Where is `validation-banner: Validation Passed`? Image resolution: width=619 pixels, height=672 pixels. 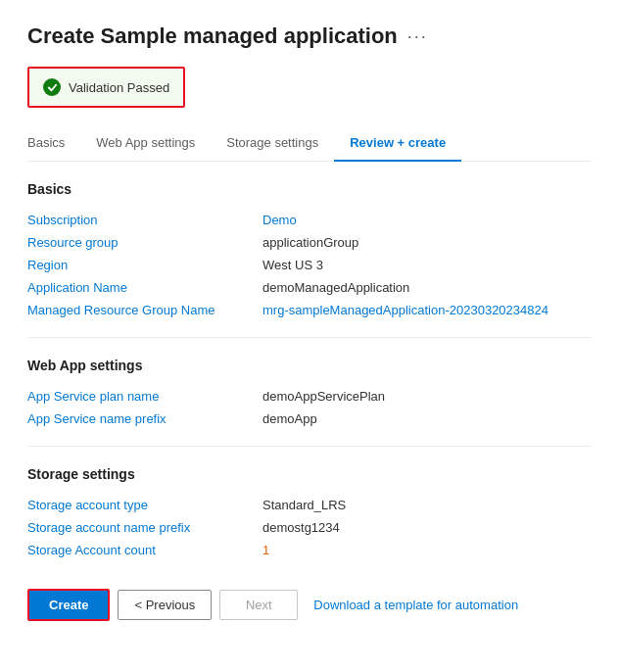 validation-banner: Validation Passed is located at coordinates (106, 87).